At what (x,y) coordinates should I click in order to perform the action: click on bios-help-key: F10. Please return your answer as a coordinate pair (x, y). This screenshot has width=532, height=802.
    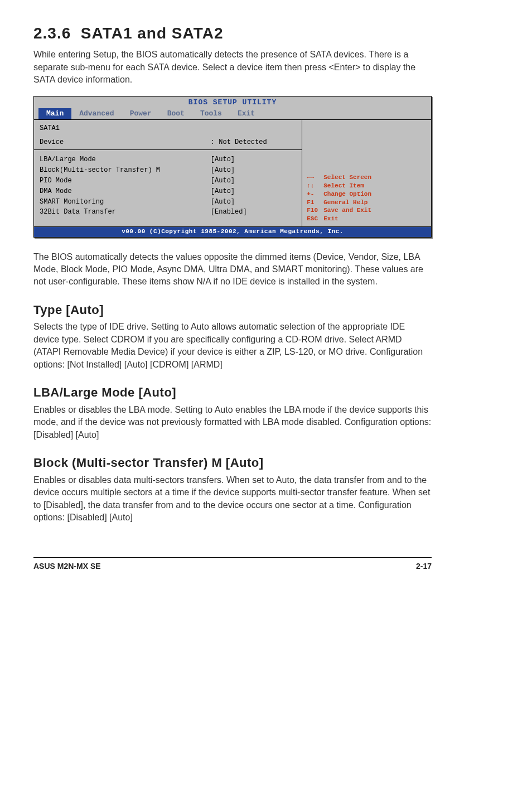
    Looking at the image, I should click on (315, 211).